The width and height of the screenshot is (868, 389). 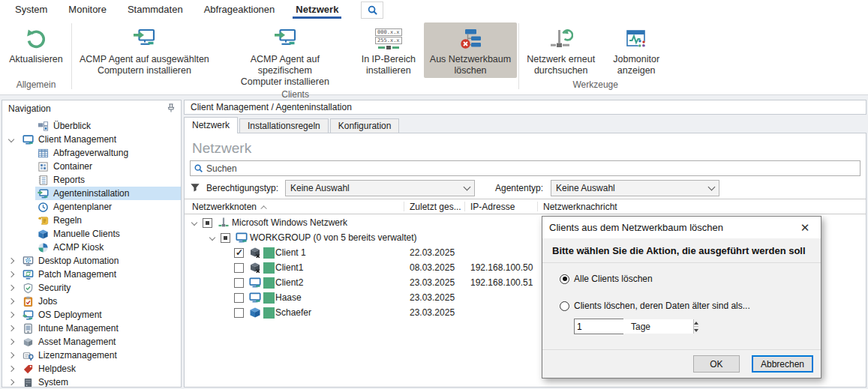 I want to click on sidebar-item-security: Security, so click(x=92, y=288).